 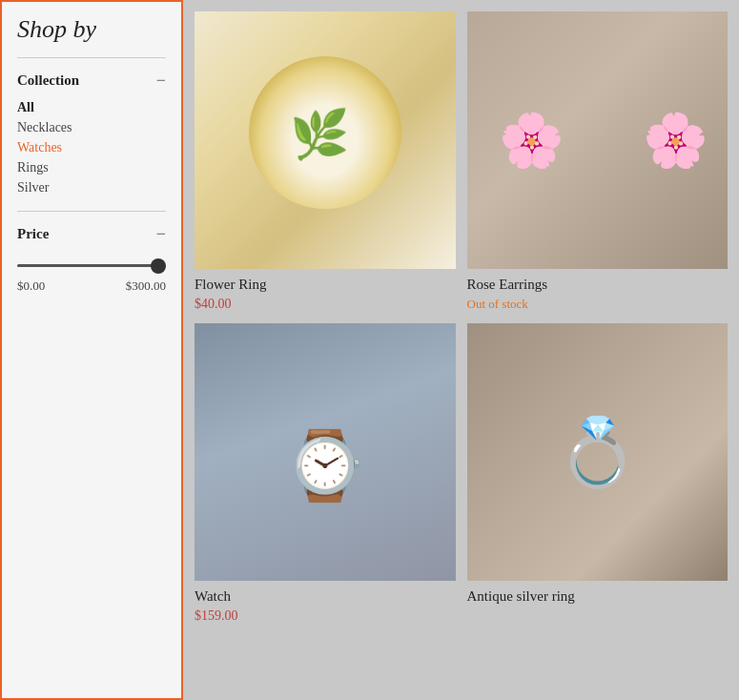 What do you see at coordinates (598, 597) in the screenshot?
I see `product-name-antique-ring: Antique silver ring` at bounding box center [598, 597].